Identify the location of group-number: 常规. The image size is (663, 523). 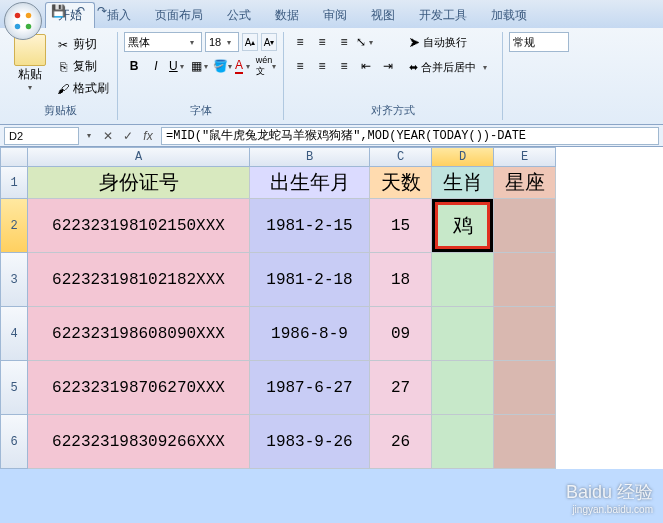
(539, 76).